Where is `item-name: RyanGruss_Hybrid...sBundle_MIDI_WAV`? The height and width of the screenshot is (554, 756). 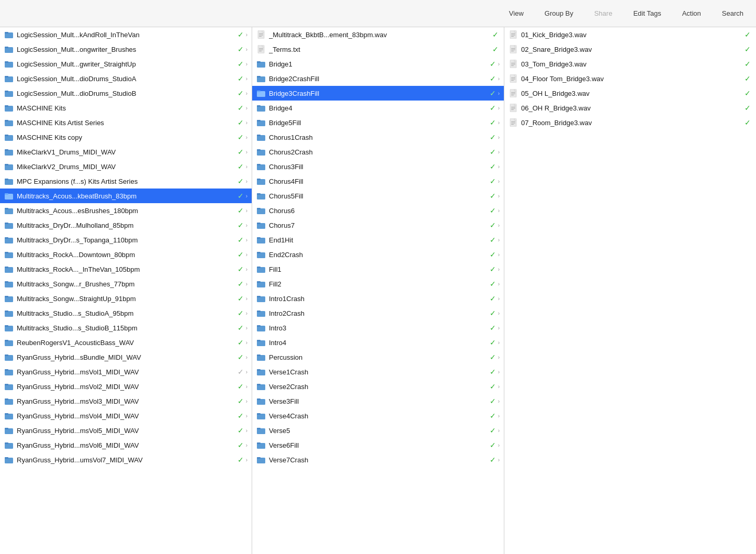 item-name: RyanGruss_Hybrid...sBundle_MIDI_WAV is located at coordinates (126, 357).